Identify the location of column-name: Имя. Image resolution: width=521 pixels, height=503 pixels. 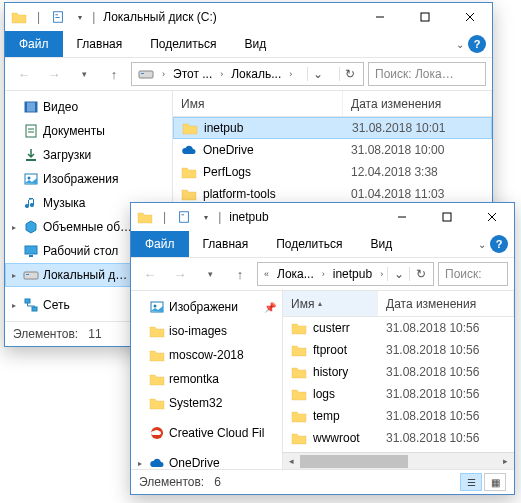
(258, 104).